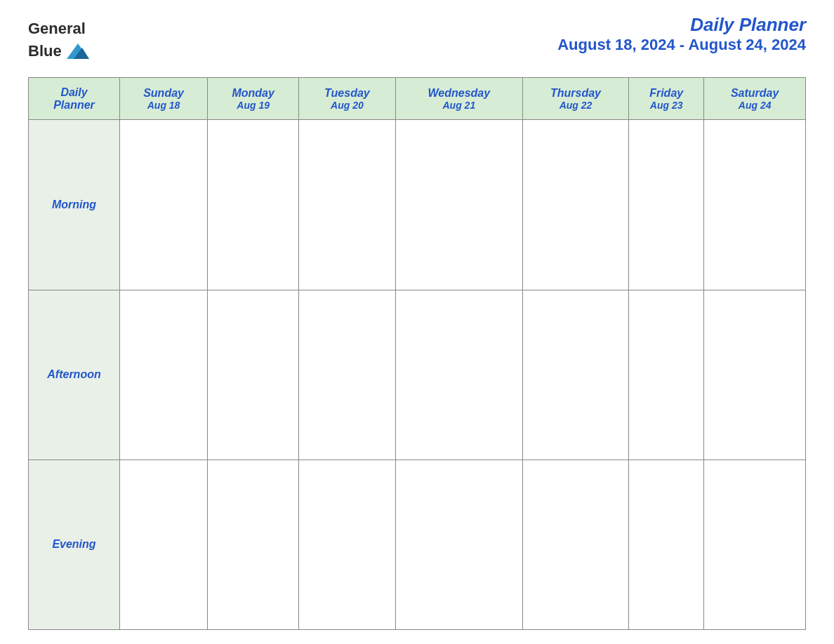  What do you see at coordinates (57, 28) in the screenshot?
I see `logo-general: General` at bounding box center [57, 28].